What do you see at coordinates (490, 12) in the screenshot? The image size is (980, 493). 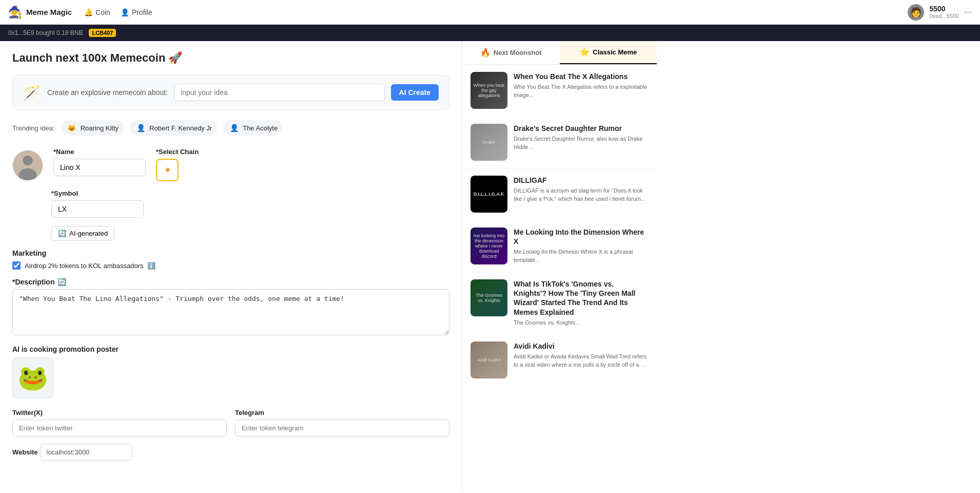 I see `navbar: 🧙 Meme Magic 🔔 Coin 👤 Profile 🧑 5500 0xa…` at bounding box center [490, 12].